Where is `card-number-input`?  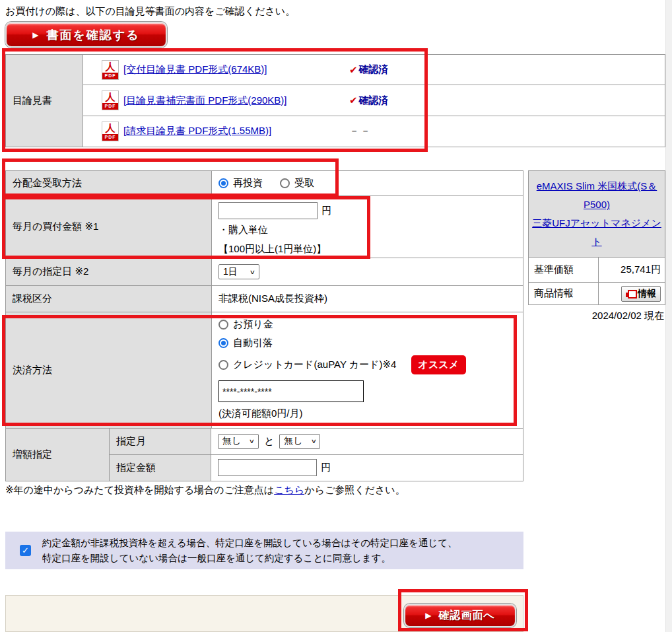
card-number-input is located at coordinates (291, 391).